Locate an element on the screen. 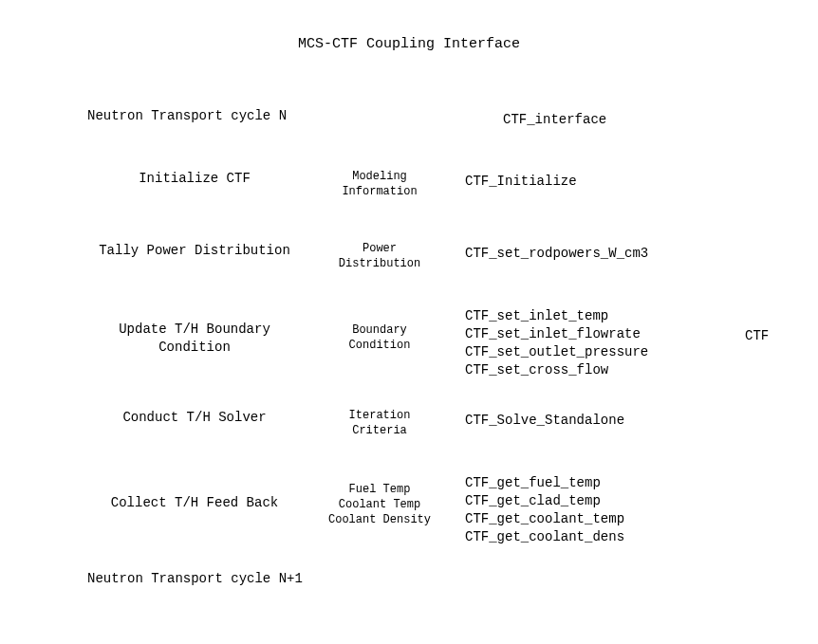 The width and height of the screenshot is (818, 644). api-set-rodpowers: CTF_set_rodpowers_W_cm3 is located at coordinates (588, 254).